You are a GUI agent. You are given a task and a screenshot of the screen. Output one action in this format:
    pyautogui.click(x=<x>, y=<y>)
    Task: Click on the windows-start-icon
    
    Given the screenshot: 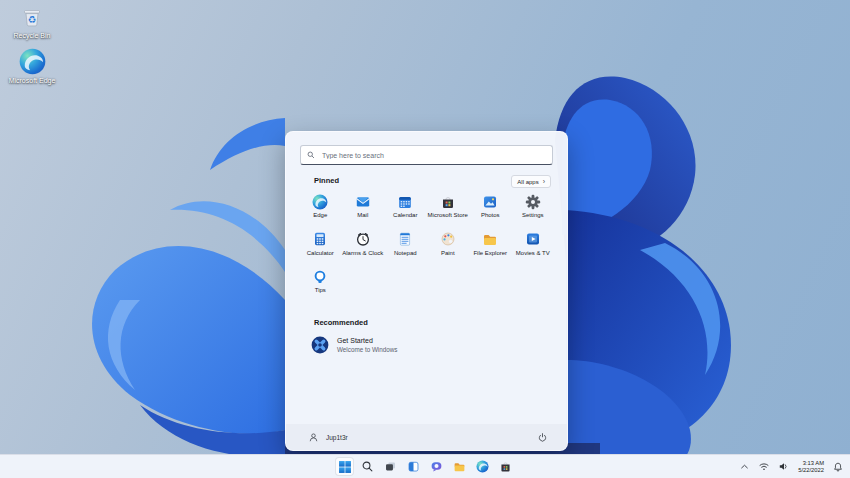 What is the action you would take?
    pyautogui.click(x=345, y=467)
    